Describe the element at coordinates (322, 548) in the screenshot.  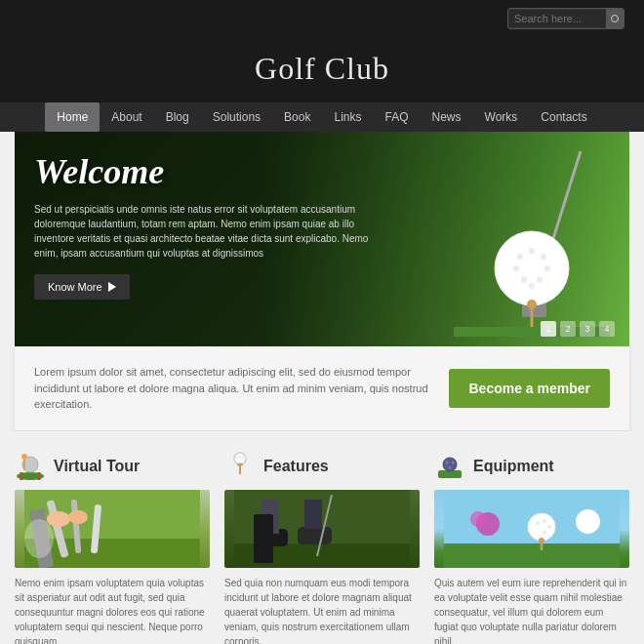
I see `feature-features: Features Sed quia non numquam eus modi t…` at that location.